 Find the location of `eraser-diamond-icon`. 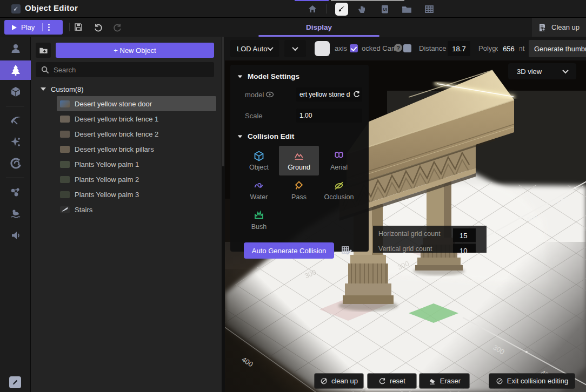

eraser-diamond-icon is located at coordinates (299, 186).